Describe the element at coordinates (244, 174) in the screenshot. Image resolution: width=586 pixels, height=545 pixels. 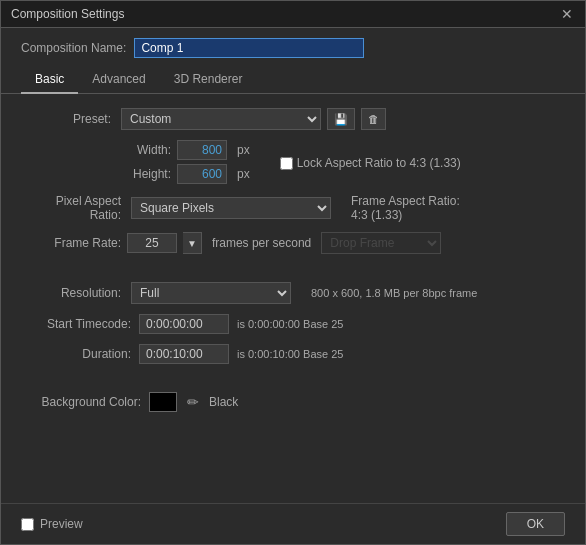
I see `height-unit: px` at that location.